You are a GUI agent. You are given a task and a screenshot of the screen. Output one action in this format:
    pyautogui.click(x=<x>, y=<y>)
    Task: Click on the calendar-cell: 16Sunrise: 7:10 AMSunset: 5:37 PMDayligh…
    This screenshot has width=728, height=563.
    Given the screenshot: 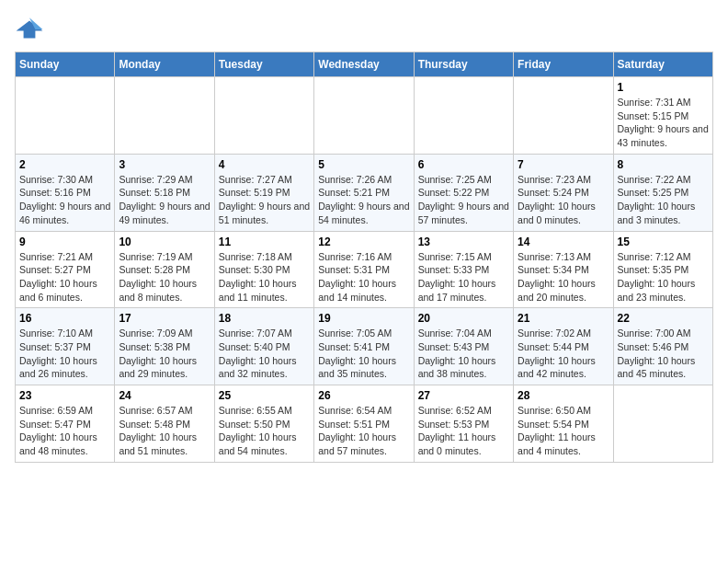 What is the action you would take?
    pyautogui.click(x=65, y=347)
    